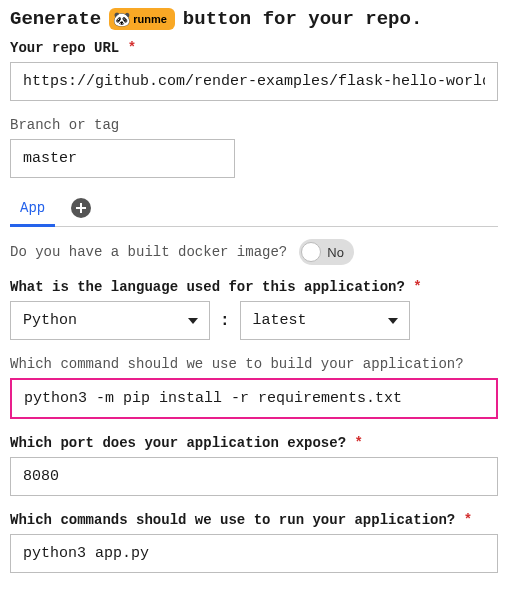 Image resolution: width=508 pixels, height=593 pixels. I want to click on repo-url-field: Your repo URL *, so click(254, 70).